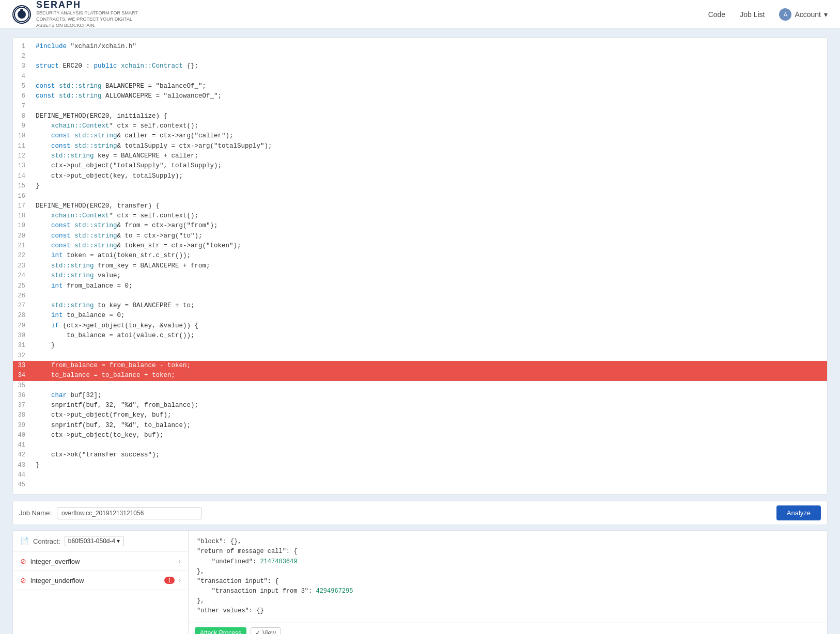 The image size is (840, 634). What do you see at coordinates (258, 632) in the screenshot?
I see `view-icon: ✓` at bounding box center [258, 632].